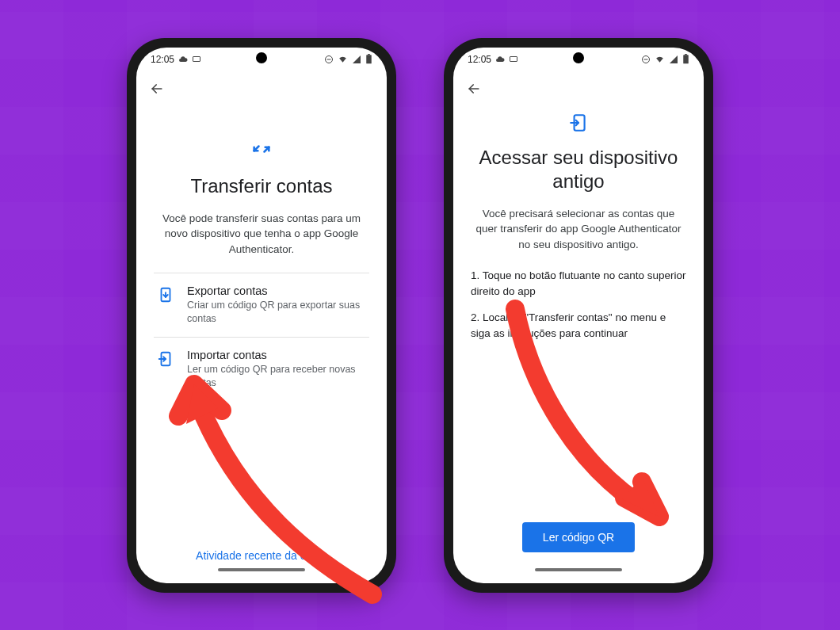  What do you see at coordinates (166, 296) in the screenshot?
I see `export-icon` at bounding box center [166, 296].